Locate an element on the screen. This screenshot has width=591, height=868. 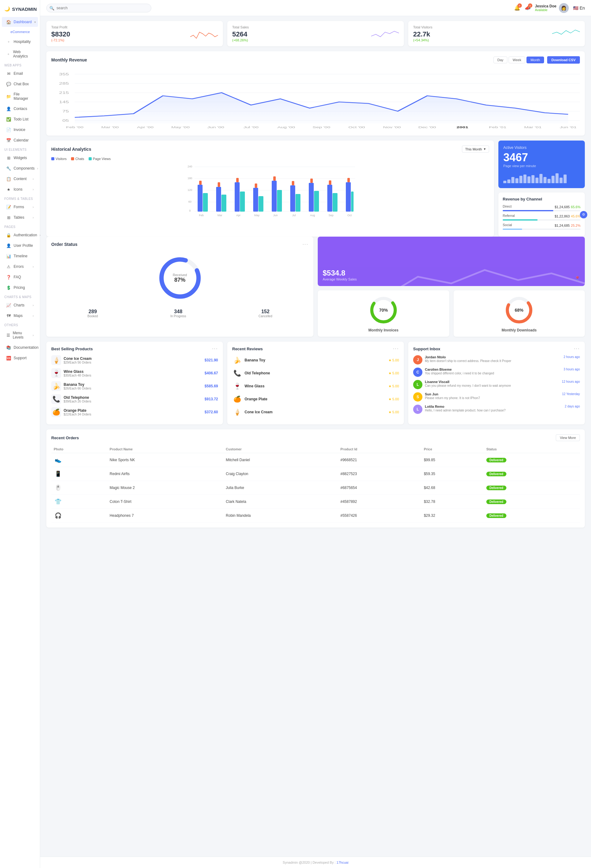
sidebar-item-todo: ✅ Todo List is located at coordinates (20, 119).